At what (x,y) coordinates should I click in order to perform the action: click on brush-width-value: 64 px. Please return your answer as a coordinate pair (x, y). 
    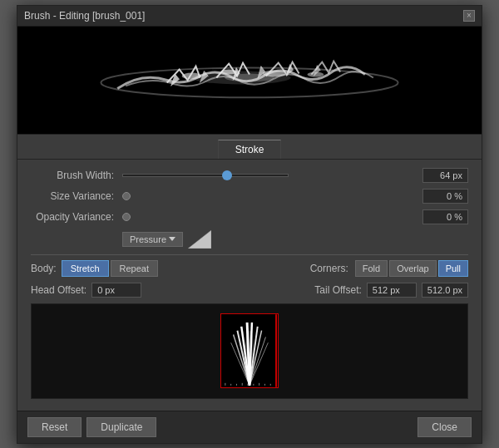
    Looking at the image, I should click on (446, 175).